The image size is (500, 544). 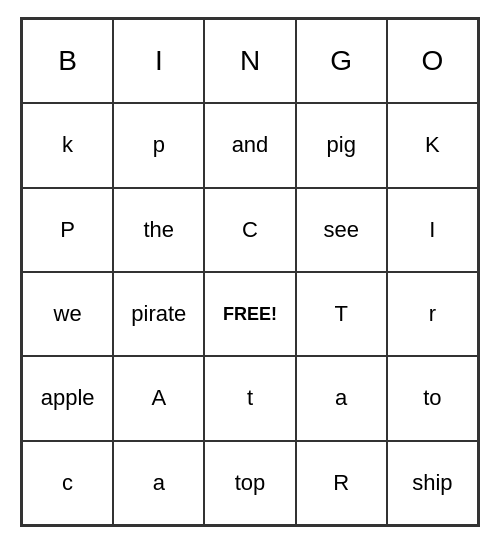 What do you see at coordinates (158, 483) in the screenshot?
I see `cell-r5-c2: a` at bounding box center [158, 483].